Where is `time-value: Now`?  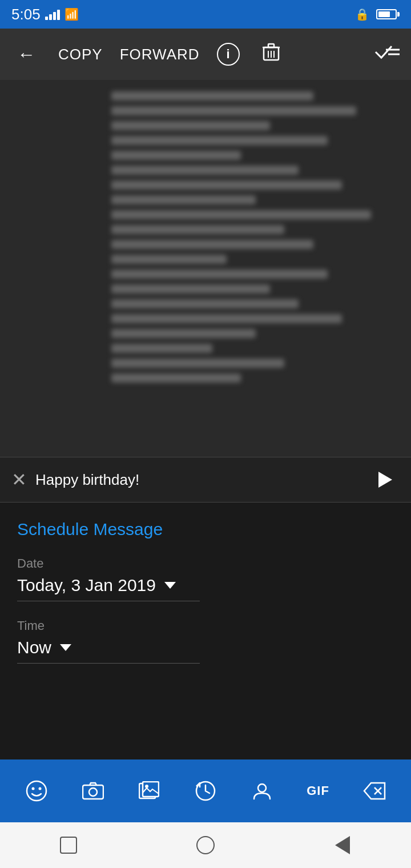 time-value: Now is located at coordinates (34, 648).